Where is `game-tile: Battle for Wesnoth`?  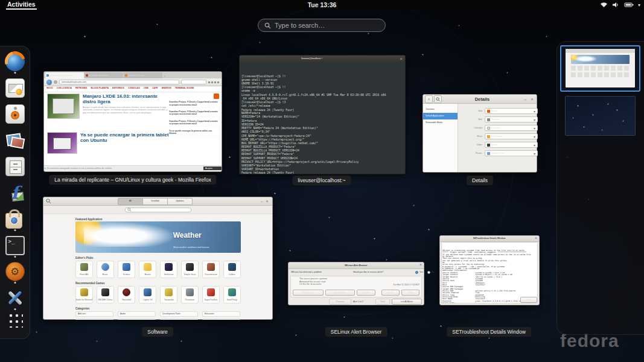
game-tile: Battle for Wesnoth is located at coordinates (84, 294).